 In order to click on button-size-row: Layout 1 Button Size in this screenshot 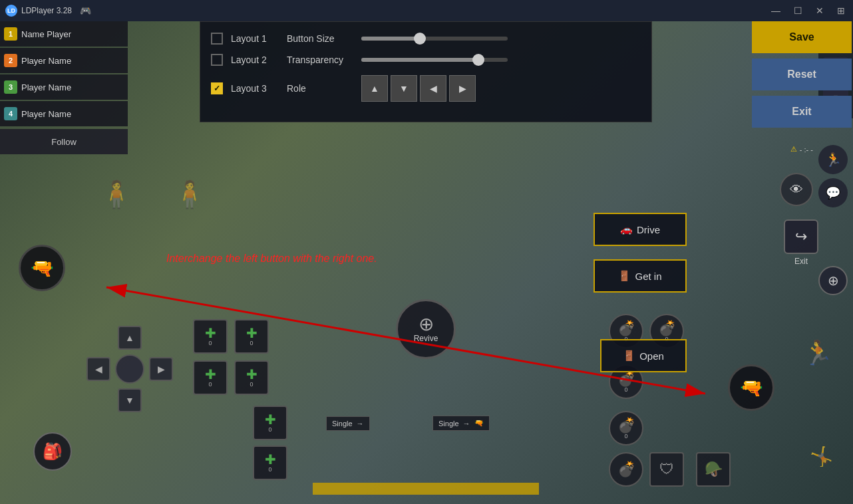, I will do `click(426, 39)`.